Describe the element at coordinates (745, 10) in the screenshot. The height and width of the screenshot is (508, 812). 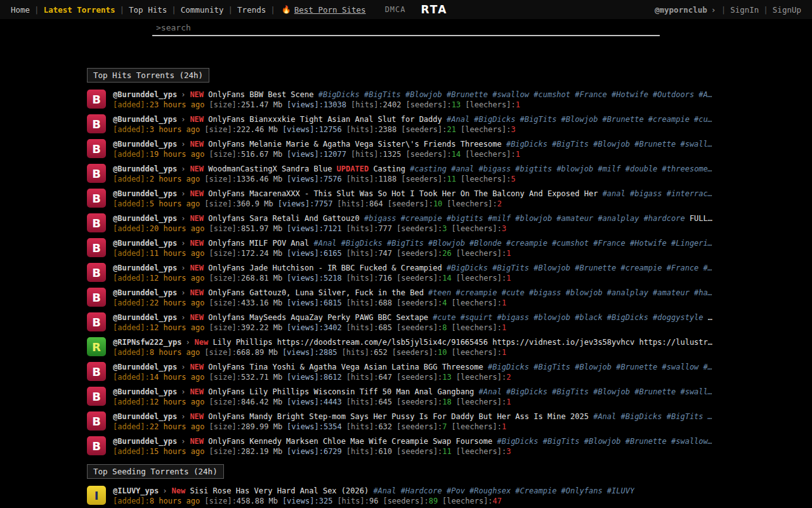
I see `signin-link: SignIn` at that location.